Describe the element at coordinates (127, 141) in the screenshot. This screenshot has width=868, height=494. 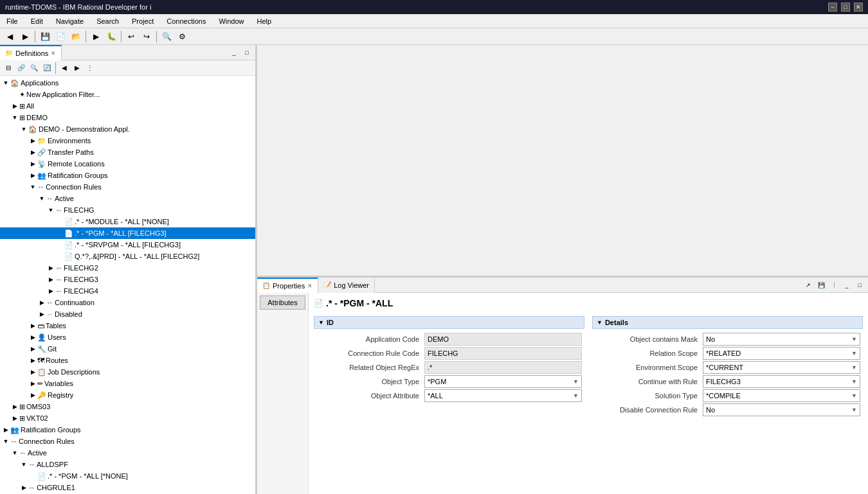
I see `tree-environments: ▶ 📁 Environments` at that location.